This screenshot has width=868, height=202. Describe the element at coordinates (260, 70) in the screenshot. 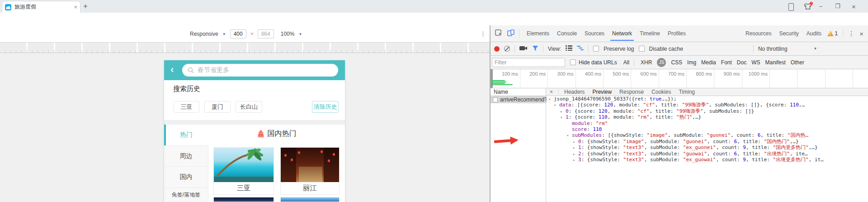

I see `mobile-search-input: 春节省更多` at that location.